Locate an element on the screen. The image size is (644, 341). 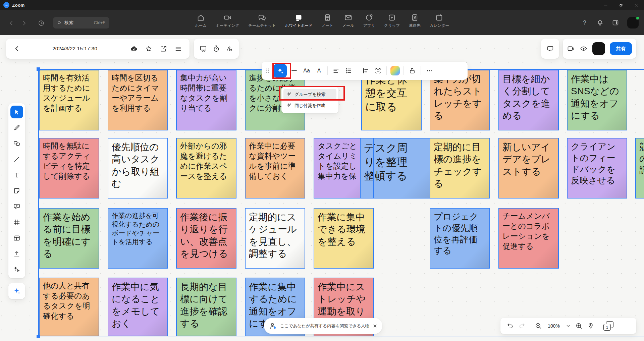
sticky-note: 長期的な目 標に向けて 進捗を確認 する is located at coordinates (206, 307).